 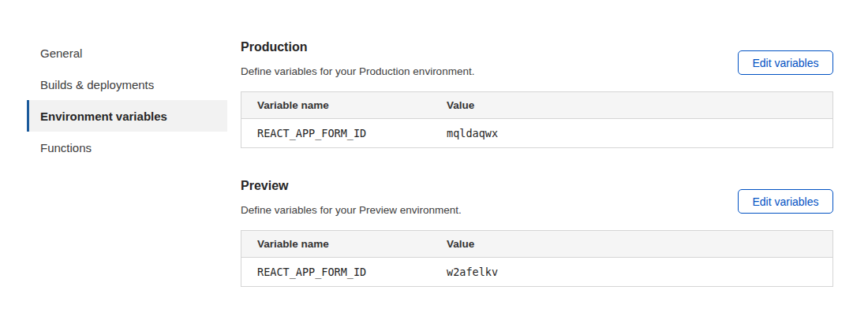 What do you see at coordinates (537, 133) in the screenshot?
I see `table-row: REACT_APP_FORM_ID mqldaqwx` at bounding box center [537, 133].